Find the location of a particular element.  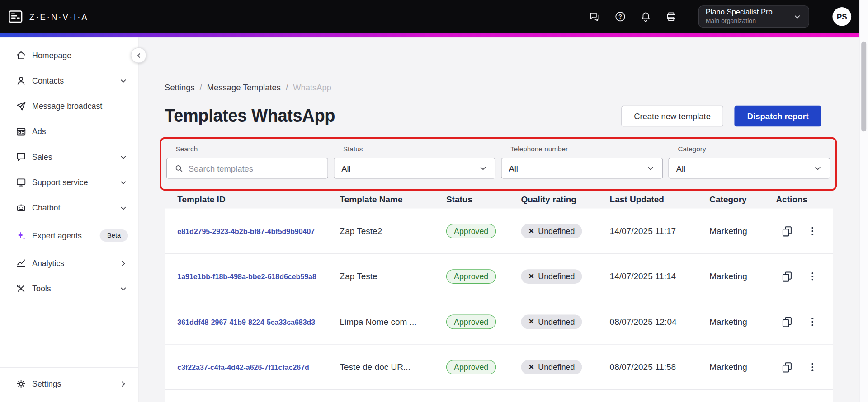

template-id-link: c3f22a37-c4fa-4d42-a626-7f11cfac267d is located at coordinates (243, 367).